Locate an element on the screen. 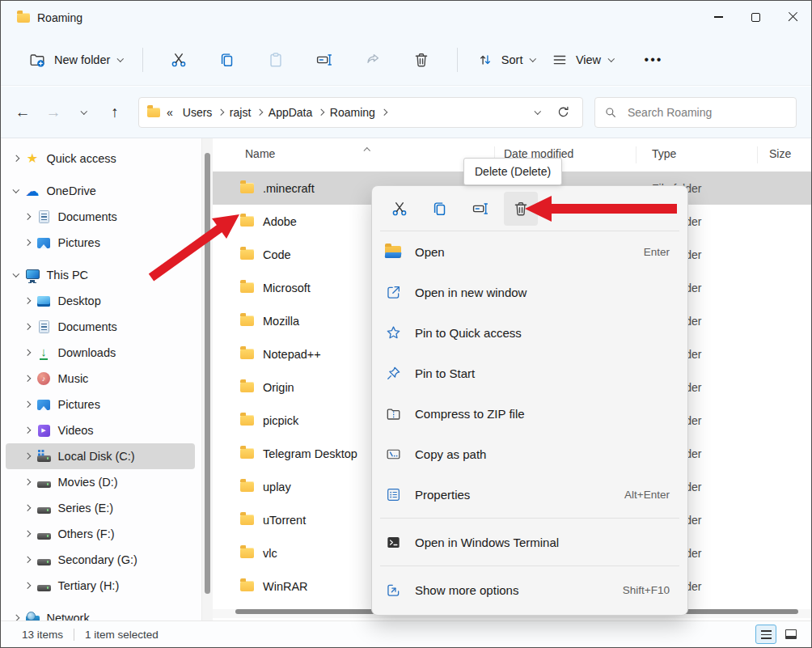 This screenshot has height=648, width=812. pictures-icon is located at coordinates (44, 243).